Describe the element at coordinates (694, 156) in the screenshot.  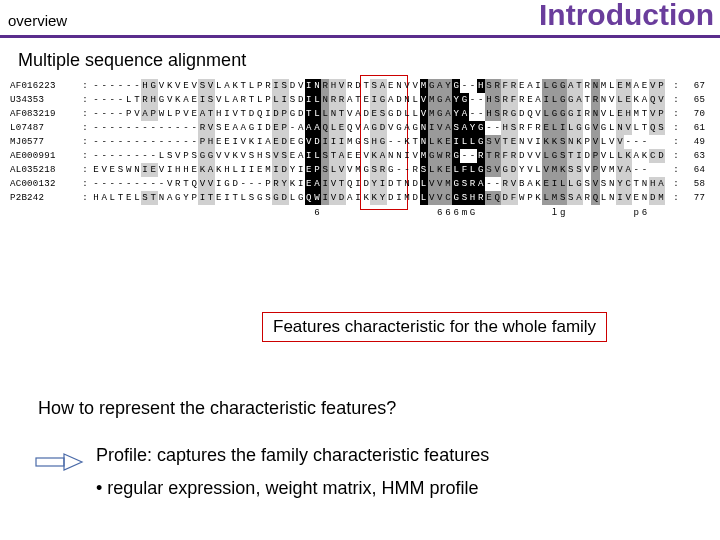
I see `residue-count: 63` at that location.